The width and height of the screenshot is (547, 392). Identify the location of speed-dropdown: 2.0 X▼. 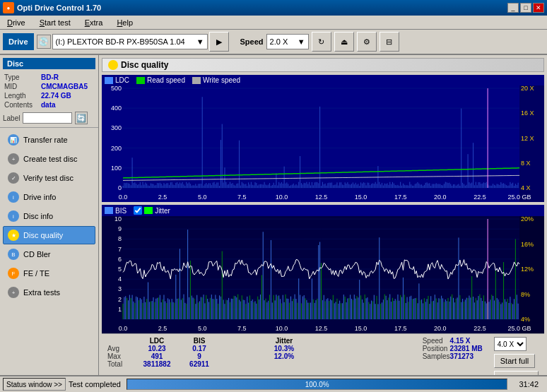
(288, 42).